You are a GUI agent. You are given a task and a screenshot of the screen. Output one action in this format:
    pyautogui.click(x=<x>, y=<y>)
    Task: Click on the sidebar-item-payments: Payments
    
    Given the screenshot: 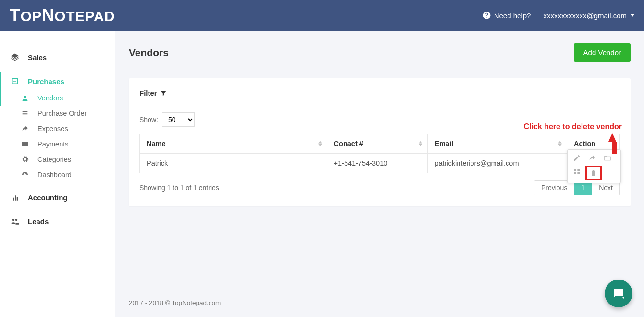 What is the action you would take?
    pyautogui.click(x=58, y=144)
    